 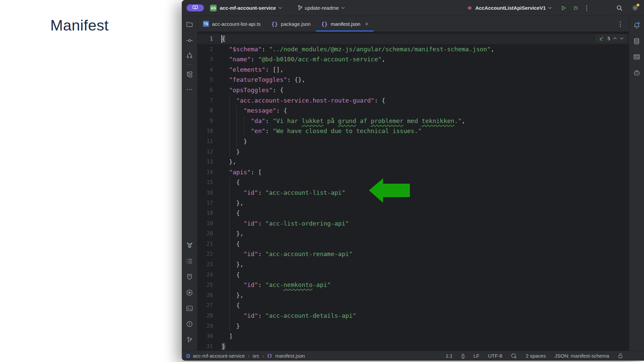 What do you see at coordinates (210, 141) in the screenshot?
I see `line-number: 11` at bounding box center [210, 141].